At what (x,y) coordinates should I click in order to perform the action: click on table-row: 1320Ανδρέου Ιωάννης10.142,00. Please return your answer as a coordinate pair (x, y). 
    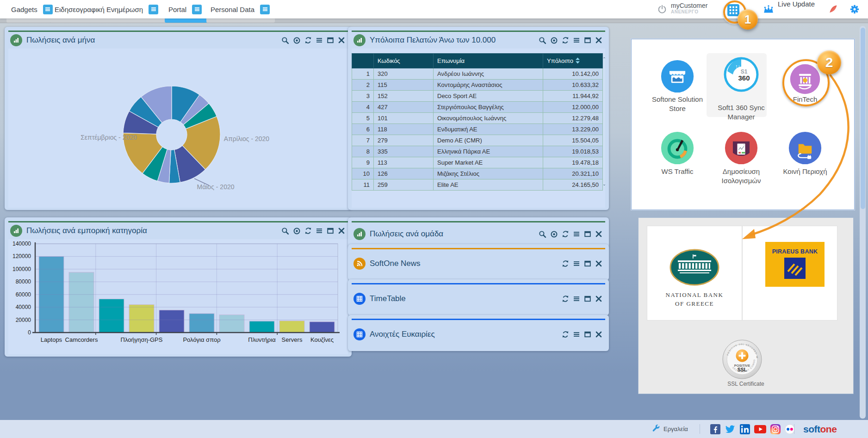
    Looking at the image, I should click on (477, 74).